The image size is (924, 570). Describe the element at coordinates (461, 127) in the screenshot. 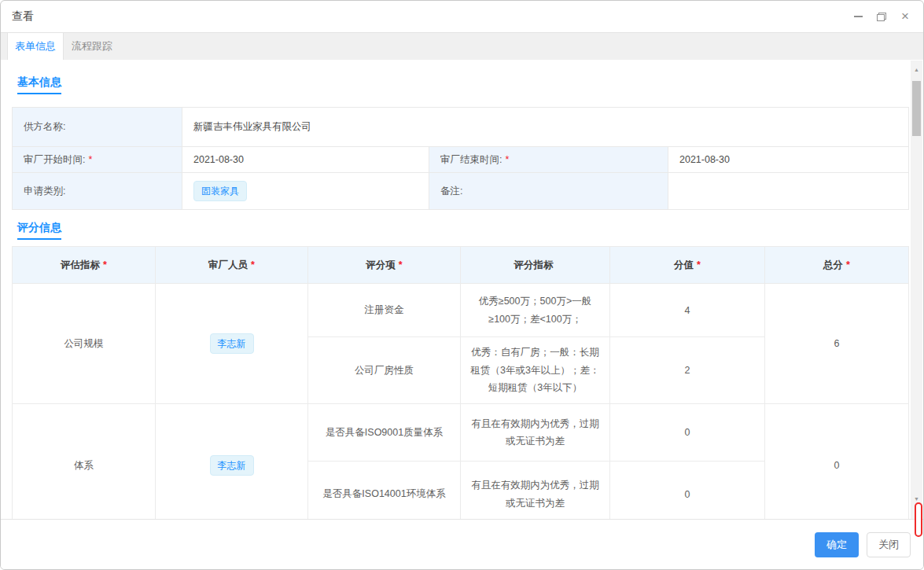

I see `form-row-supplier: 供方名称: 新疆吉丰伟业家具有限公司` at that location.